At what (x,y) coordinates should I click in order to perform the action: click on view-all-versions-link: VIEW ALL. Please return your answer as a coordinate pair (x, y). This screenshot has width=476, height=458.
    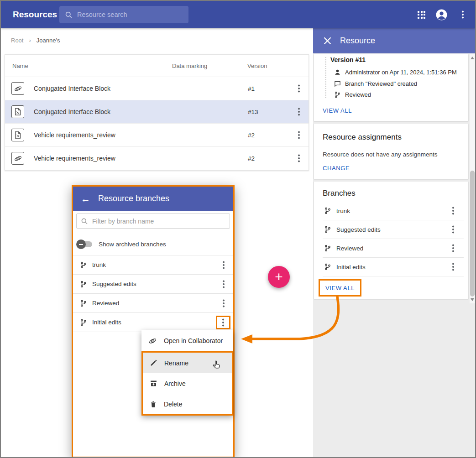
    Looking at the image, I should click on (337, 110).